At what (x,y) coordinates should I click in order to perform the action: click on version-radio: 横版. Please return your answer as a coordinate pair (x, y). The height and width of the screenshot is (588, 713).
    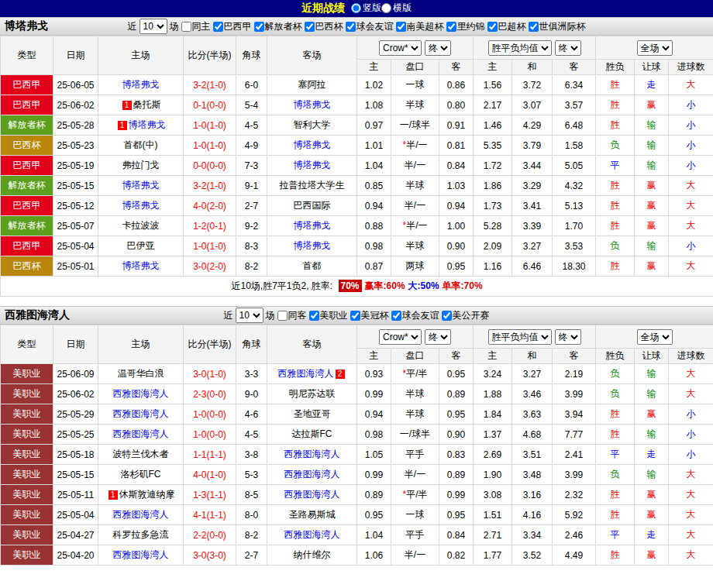
    Looking at the image, I should click on (397, 8).